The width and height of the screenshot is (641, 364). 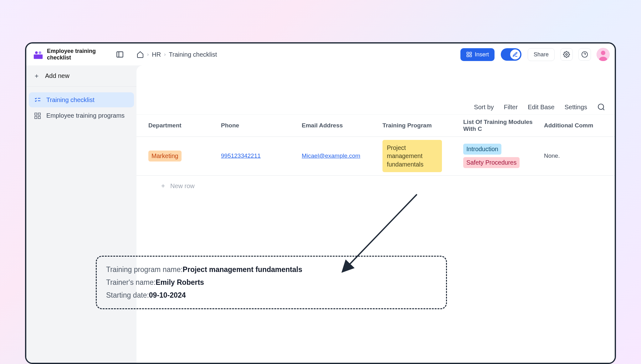 What do you see at coordinates (511, 54) in the screenshot?
I see `edit-mode-toggle` at bounding box center [511, 54].